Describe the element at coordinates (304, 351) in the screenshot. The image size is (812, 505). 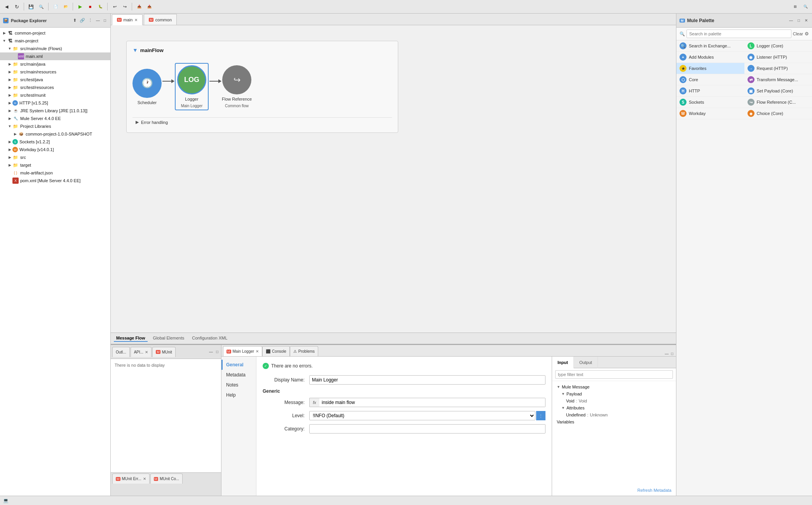
I see `tab-problems: ⚠ Problems` at that location.